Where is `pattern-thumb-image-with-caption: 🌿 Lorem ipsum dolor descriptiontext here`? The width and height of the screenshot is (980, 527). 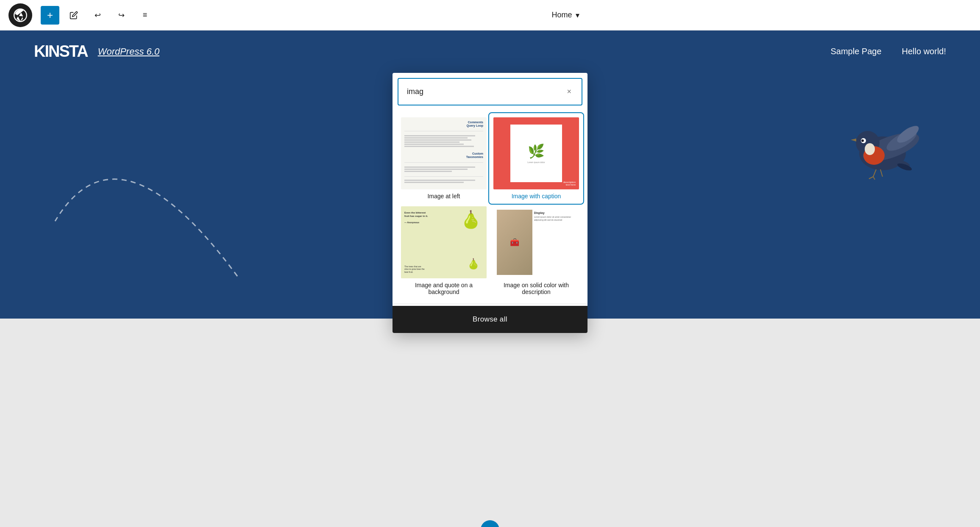
pattern-thumb-image-with-caption: 🌿 Lorem ipsum dolor descriptiontext here is located at coordinates (536, 153).